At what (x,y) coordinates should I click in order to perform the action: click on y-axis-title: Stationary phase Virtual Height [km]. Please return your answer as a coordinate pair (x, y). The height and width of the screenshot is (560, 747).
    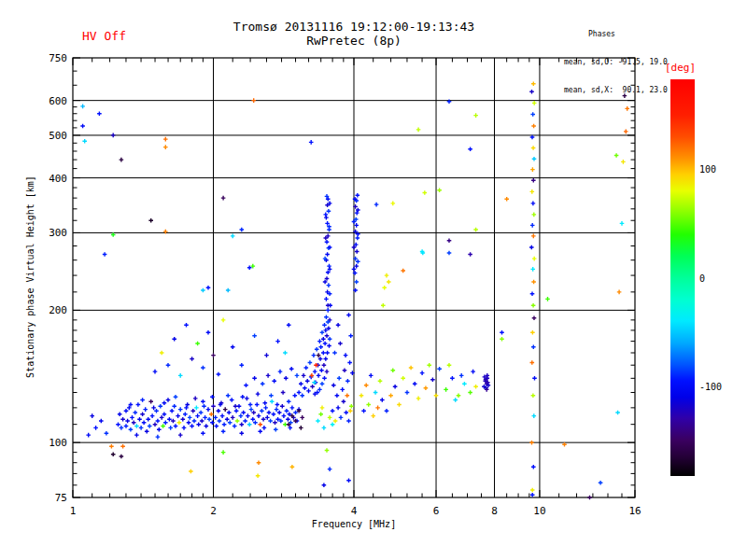
    Looking at the image, I should click on (30, 277).